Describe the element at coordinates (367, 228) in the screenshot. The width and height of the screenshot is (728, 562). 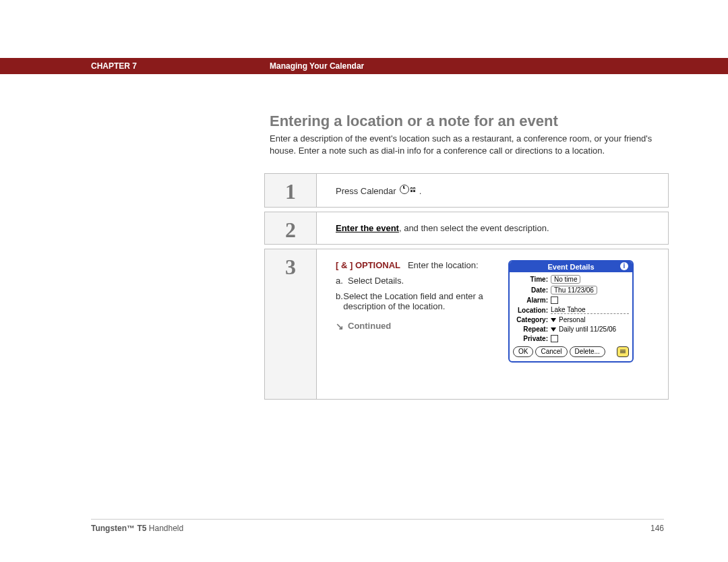
I see `enter-event-link: Enter the event` at that location.